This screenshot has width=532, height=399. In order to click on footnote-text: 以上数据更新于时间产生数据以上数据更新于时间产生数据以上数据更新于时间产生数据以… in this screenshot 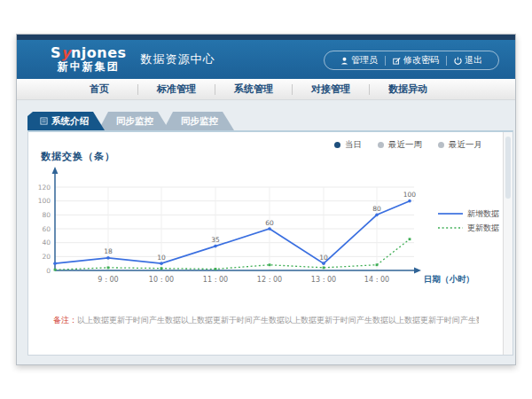, I will do `click(278, 320)`.